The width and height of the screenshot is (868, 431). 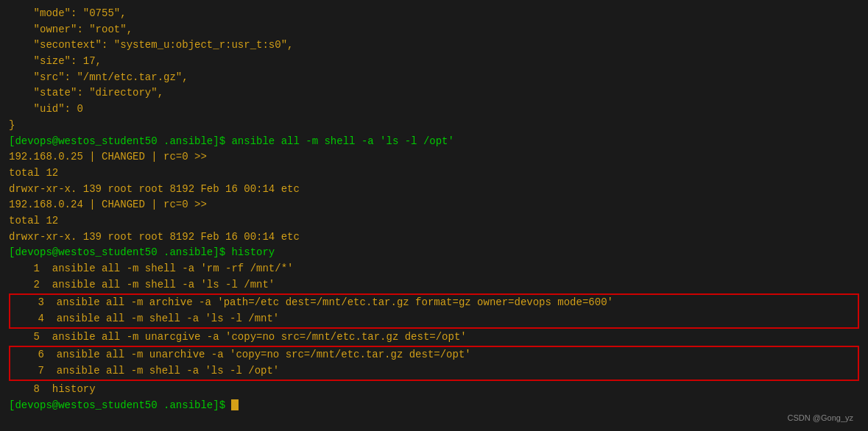 What do you see at coordinates (434, 30) in the screenshot?
I see `terminal-line-l2: "owner": "root",` at bounding box center [434, 30].